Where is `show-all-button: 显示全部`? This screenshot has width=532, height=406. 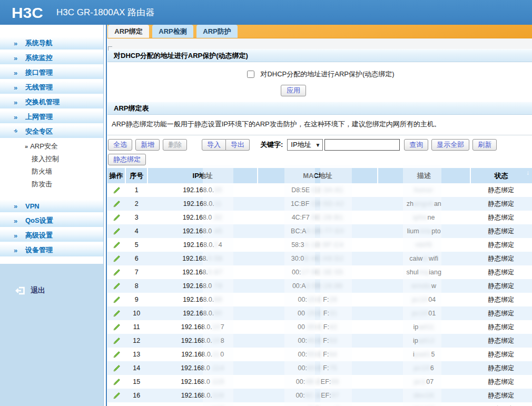
show-all-button: 显示全部 is located at coordinates (450, 145).